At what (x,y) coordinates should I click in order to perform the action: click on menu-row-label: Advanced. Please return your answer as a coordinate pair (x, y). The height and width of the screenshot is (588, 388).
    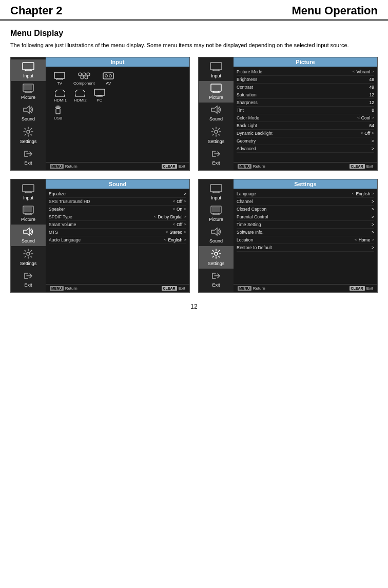
    Looking at the image, I should click on (304, 149).